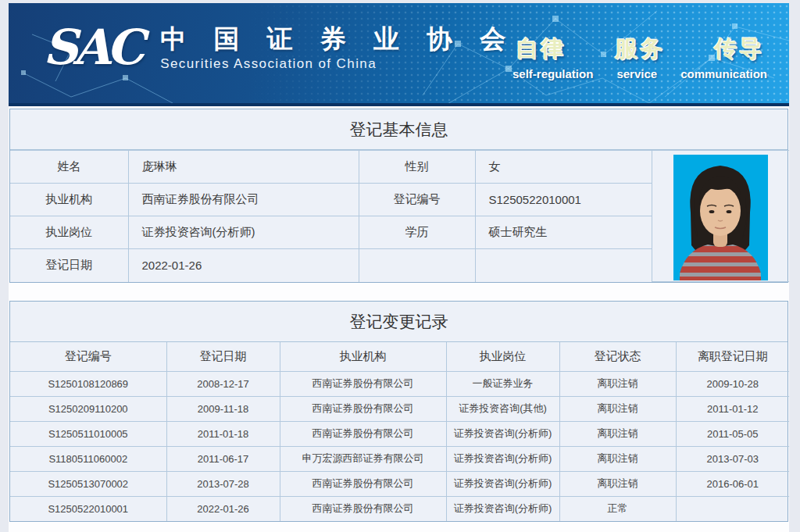  I want to click on photo-cell, so click(720, 216).